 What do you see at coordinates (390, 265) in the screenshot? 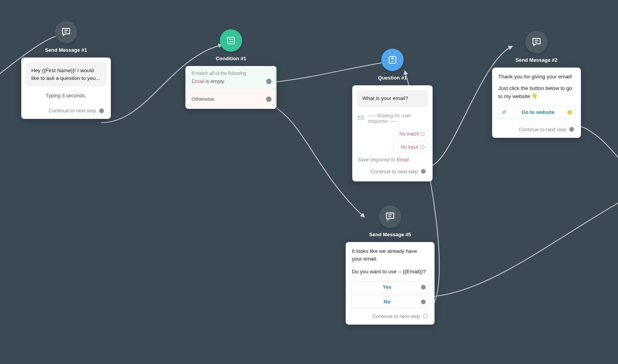
I see `node-send-message-5: Send Message #5 It looks like we already…` at bounding box center [390, 265].